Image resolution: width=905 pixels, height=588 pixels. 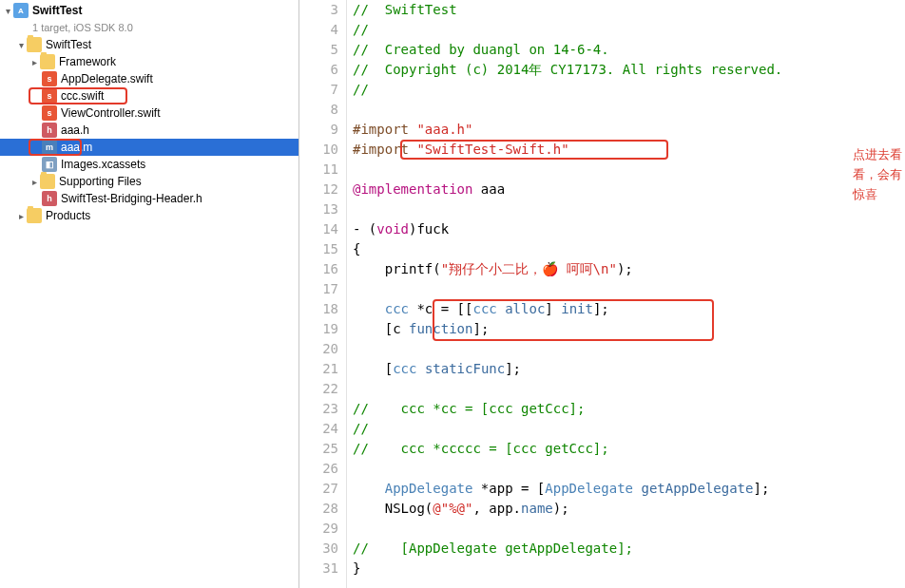 I want to click on assets-icon: ◧, so click(x=49, y=164).